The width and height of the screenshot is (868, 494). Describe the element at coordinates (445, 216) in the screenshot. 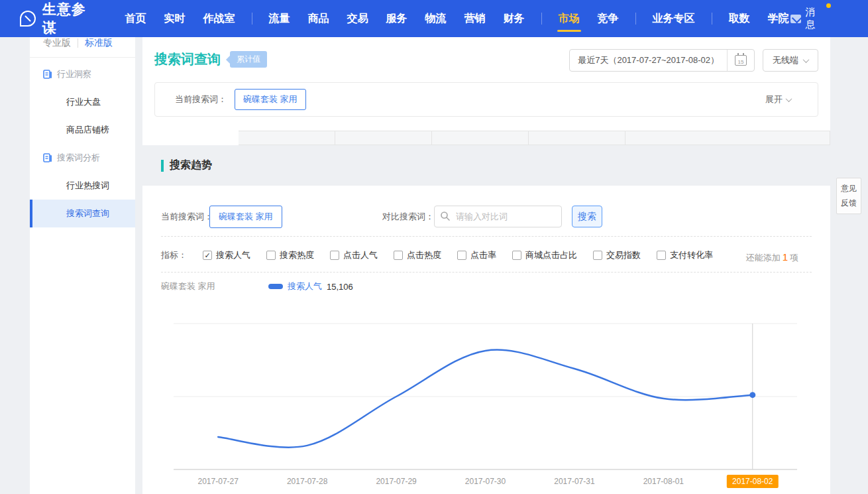

I see `search-icon` at that location.